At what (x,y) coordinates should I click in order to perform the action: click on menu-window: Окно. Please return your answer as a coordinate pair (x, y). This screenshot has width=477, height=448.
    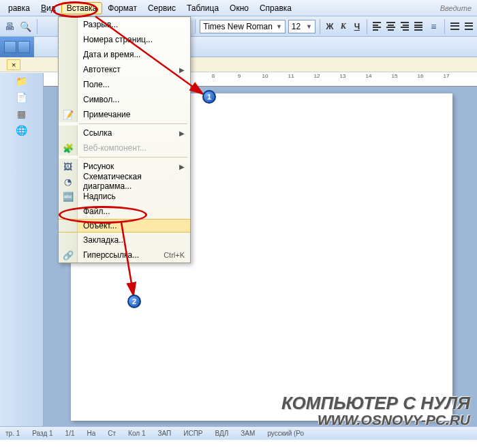
    Looking at the image, I should click on (239, 8).